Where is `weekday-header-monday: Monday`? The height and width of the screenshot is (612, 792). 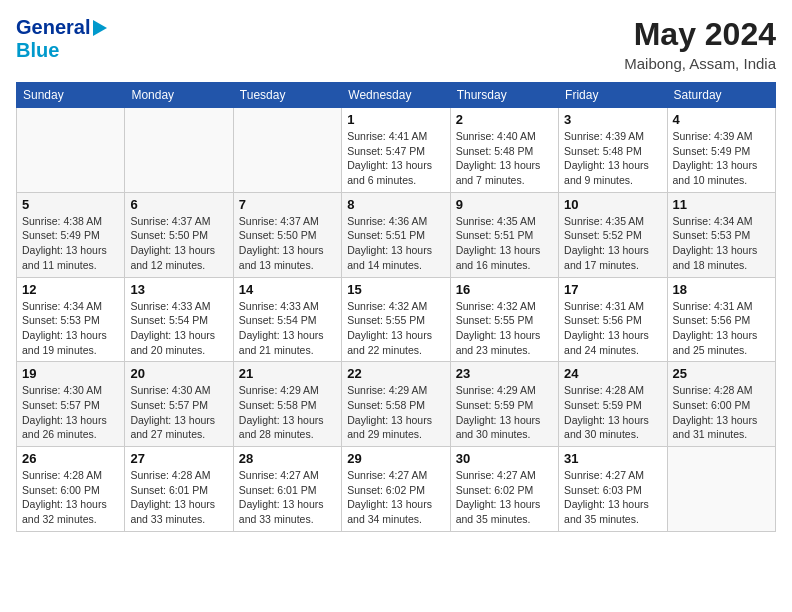 weekday-header-monday: Monday is located at coordinates (179, 96).